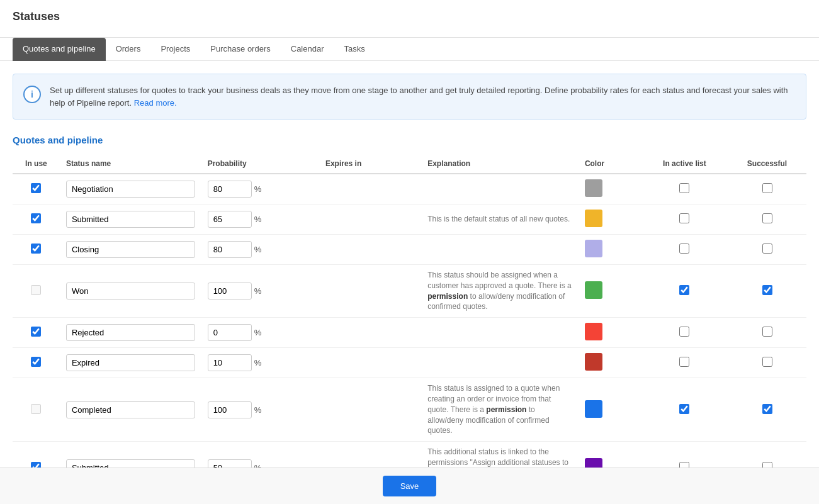  Describe the element at coordinates (409, 164) in the screenshot. I see `table-header-row: In use Status name Probability Expires i…` at that location.